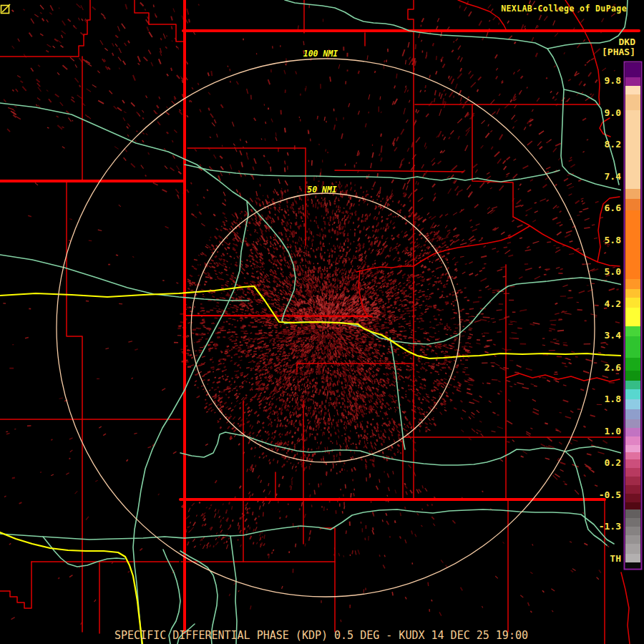 The image size is (644, 644). What do you see at coordinates (596, 80) in the screenshot?
I see `colorbar-tick-label: 9.8` at bounding box center [596, 80].